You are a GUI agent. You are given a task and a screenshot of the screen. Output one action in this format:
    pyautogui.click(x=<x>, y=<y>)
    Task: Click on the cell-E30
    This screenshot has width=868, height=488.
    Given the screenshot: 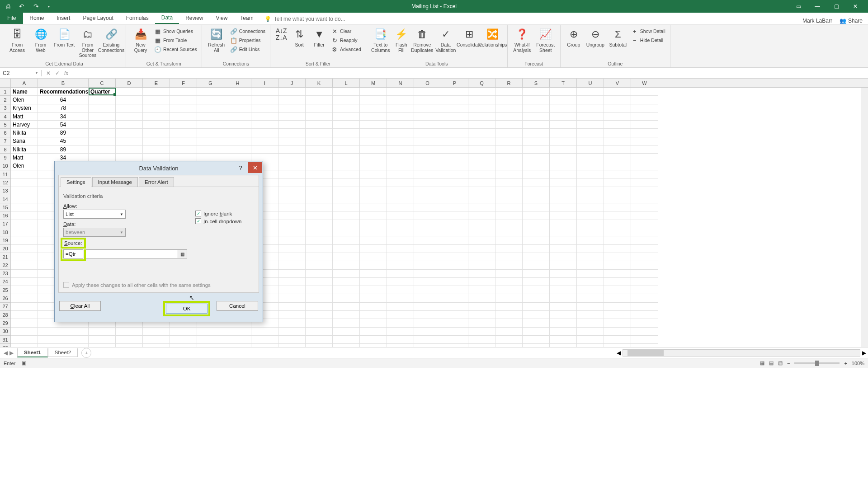 What is the action you would take?
    pyautogui.click(x=156, y=332)
    